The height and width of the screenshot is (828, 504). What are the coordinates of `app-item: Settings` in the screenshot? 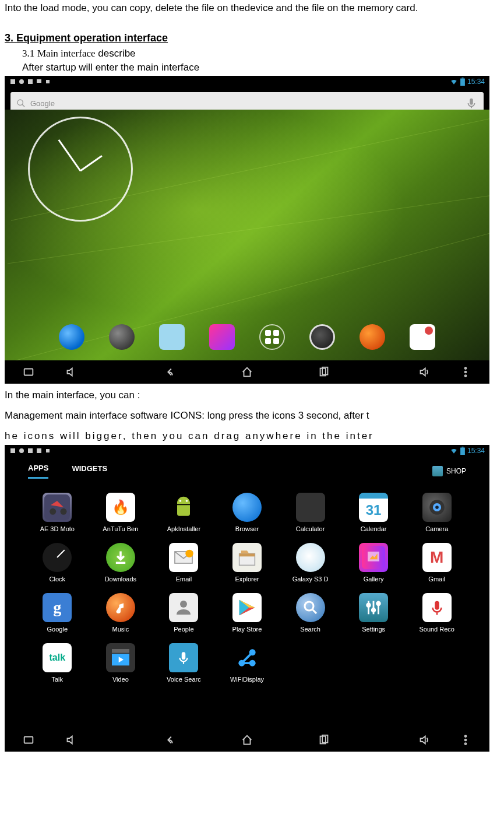 It's located at (374, 613).